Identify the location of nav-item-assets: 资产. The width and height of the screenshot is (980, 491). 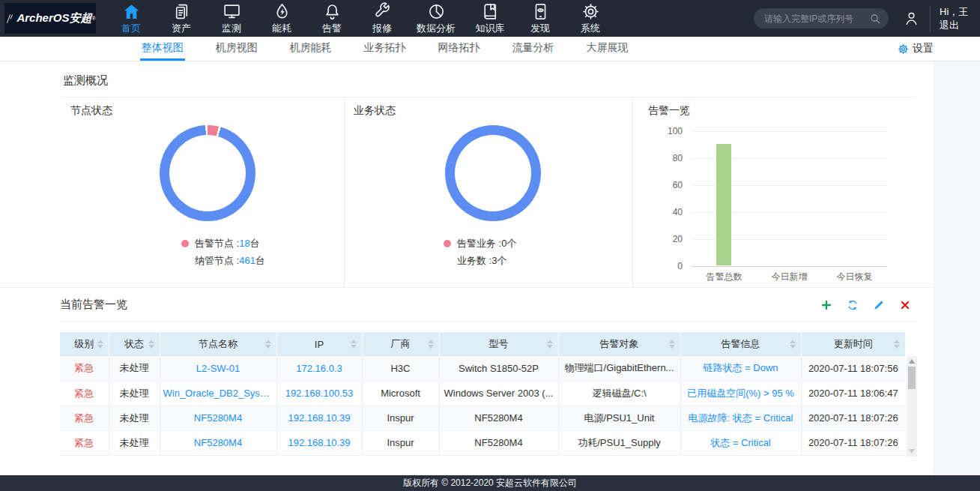
(181, 19).